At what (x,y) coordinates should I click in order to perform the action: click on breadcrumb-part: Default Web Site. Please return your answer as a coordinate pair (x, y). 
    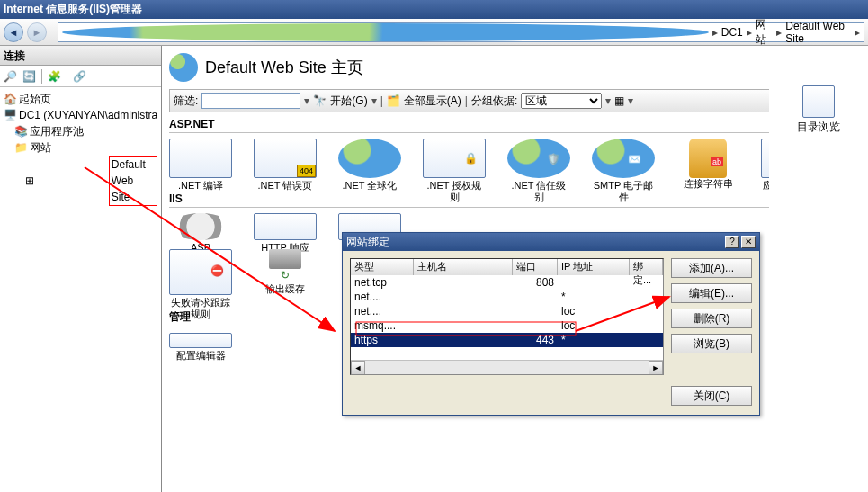
    Looking at the image, I should click on (819, 32).